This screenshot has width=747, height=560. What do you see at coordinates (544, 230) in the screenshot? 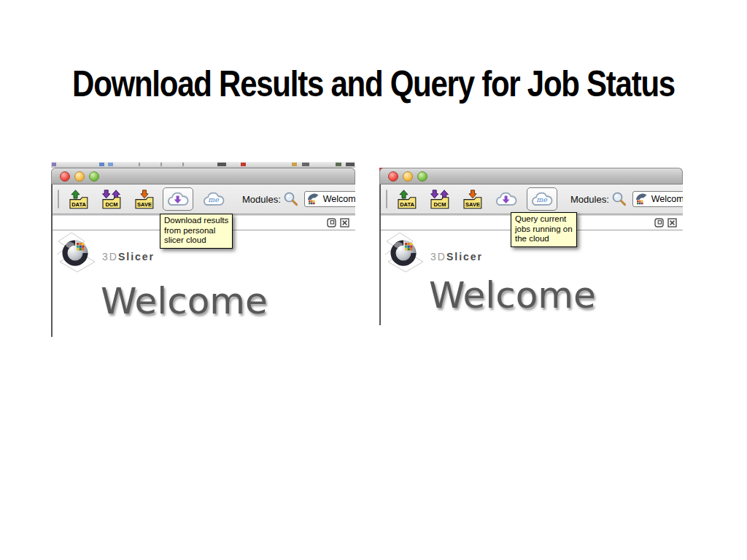
I see `tooltip-line: jobs running on` at bounding box center [544, 230].